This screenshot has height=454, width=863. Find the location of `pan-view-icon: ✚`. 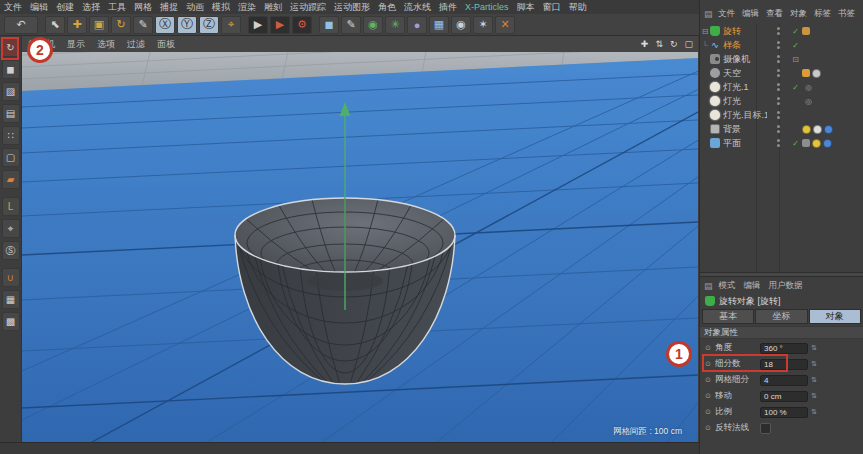

pan-view-icon: ✚ is located at coordinates (645, 44).